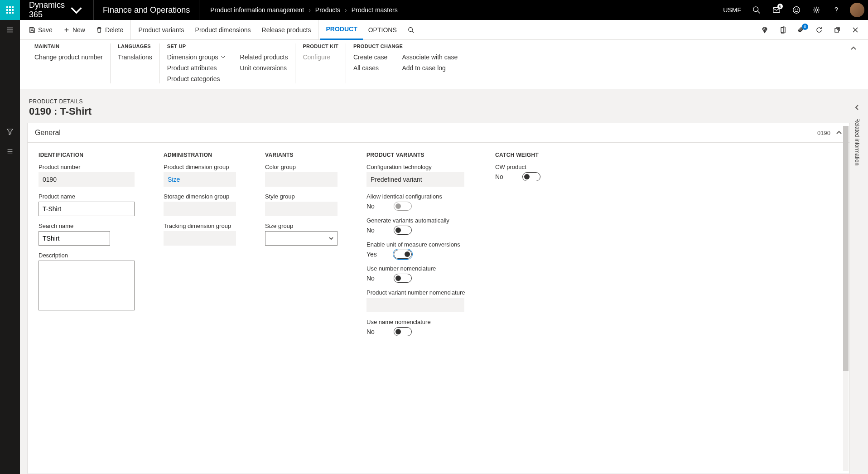 The width and height of the screenshot is (868, 474). Describe the element at coordinates (780, 6) in the screenshot. I see `message-badge: 6` at that location.